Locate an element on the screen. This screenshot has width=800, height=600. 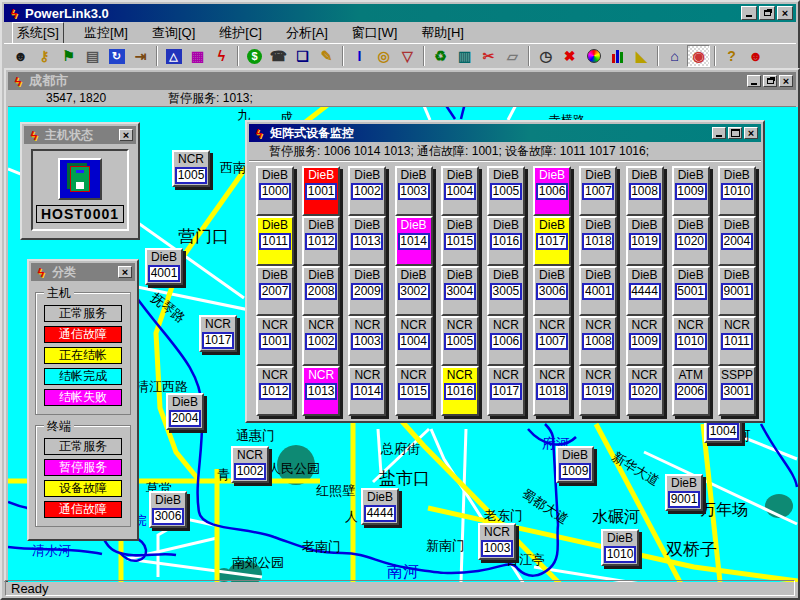
device-NCR-1008: NCR1008 is located at coordinates (598, 341).